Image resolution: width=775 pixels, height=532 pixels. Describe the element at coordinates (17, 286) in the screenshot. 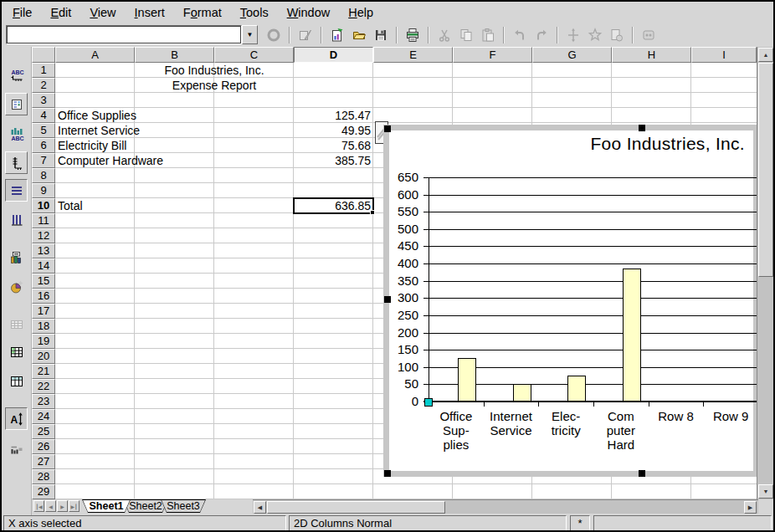

I see `pie-type-icon` at that location.